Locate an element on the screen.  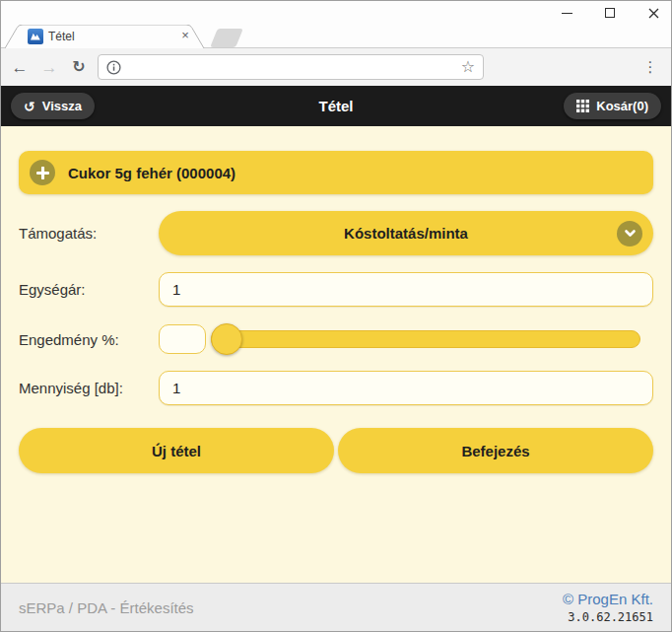
grid-icon is located at coordinates (583, 106).